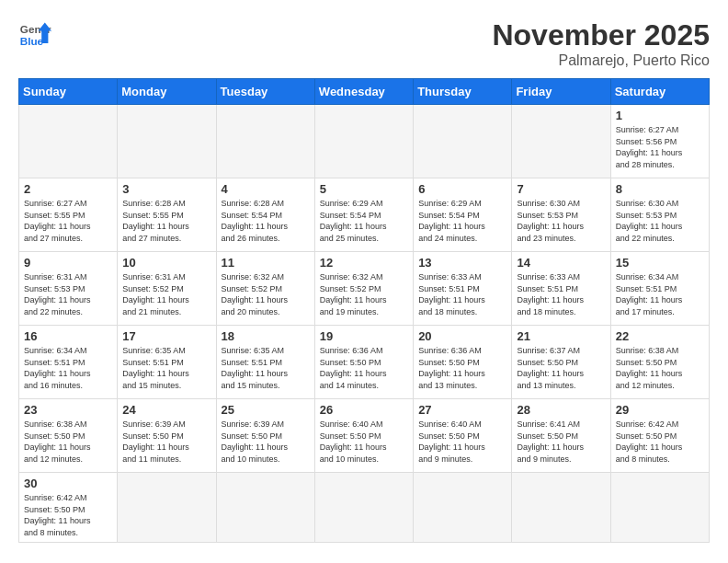 Image resolution: width=728 pixels, height=563 pixels. I want to click on day-number: 27, so click(462, 410).